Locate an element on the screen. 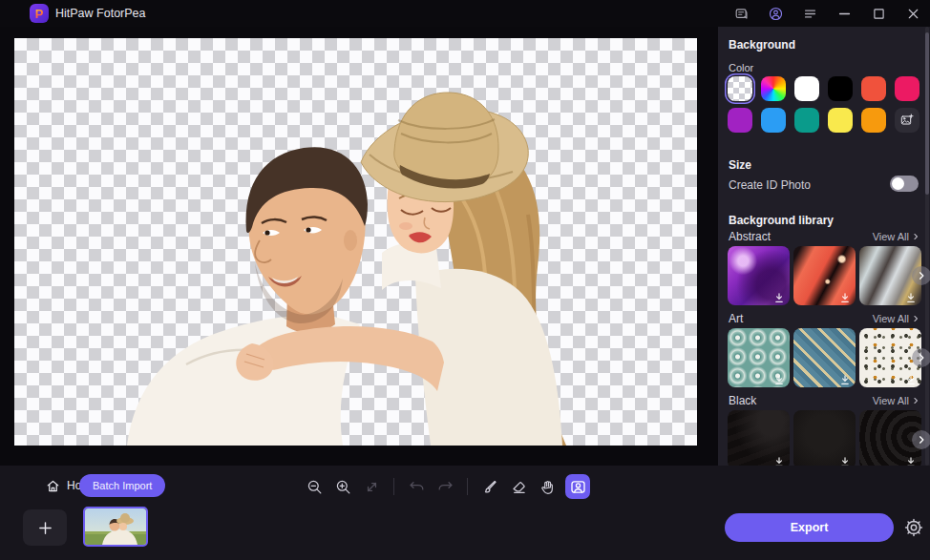  titlebar: P HitPaw FotorPea is located at coordinates (465, 13).